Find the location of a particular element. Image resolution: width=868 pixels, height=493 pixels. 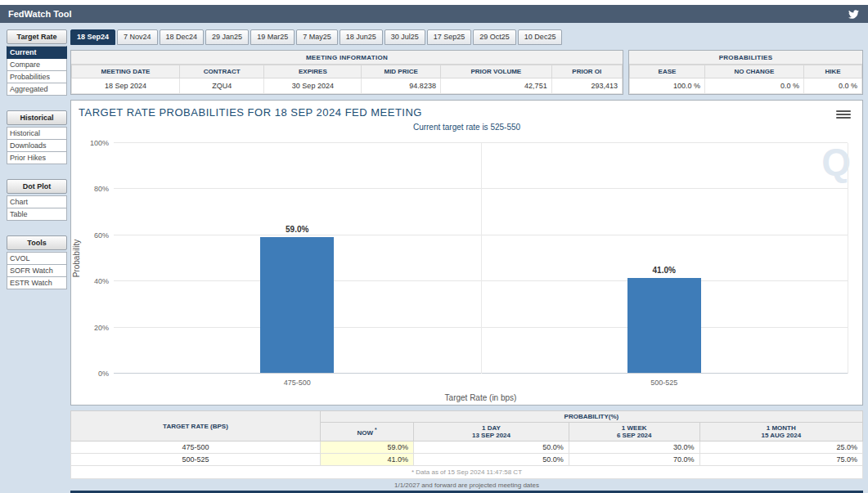

rate-cell: 475-500 is located at coordinates (196, 448).